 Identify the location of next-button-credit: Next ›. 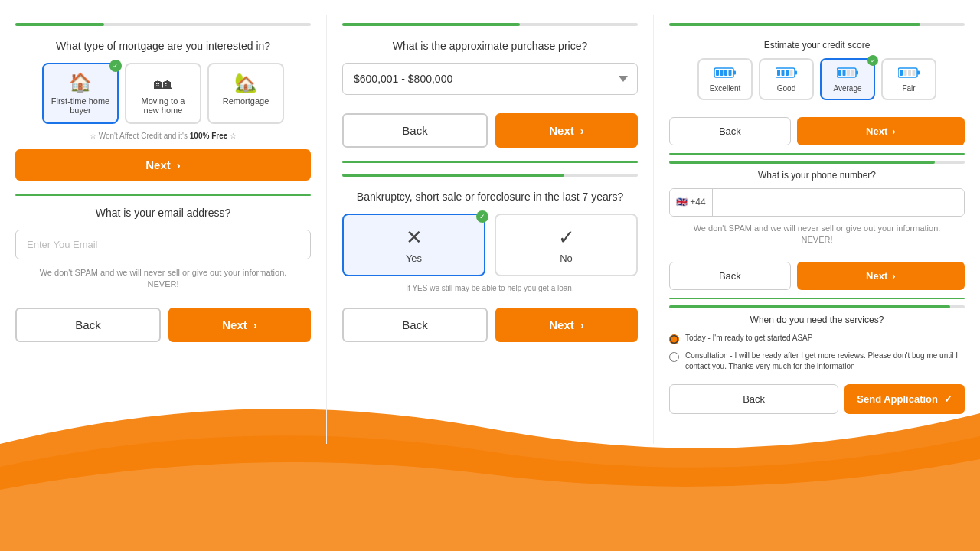
(880, 132).